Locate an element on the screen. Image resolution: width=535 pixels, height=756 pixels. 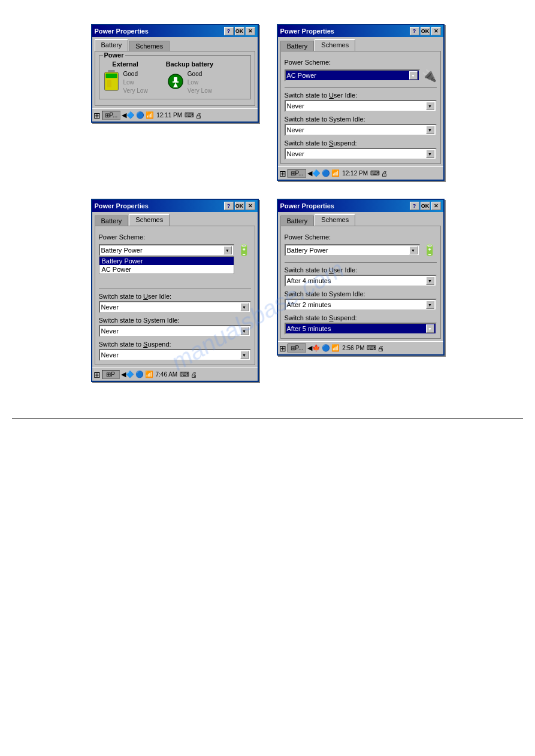
scheme-select-3: Battery Power ▼ is located at coordinates (167, 250).